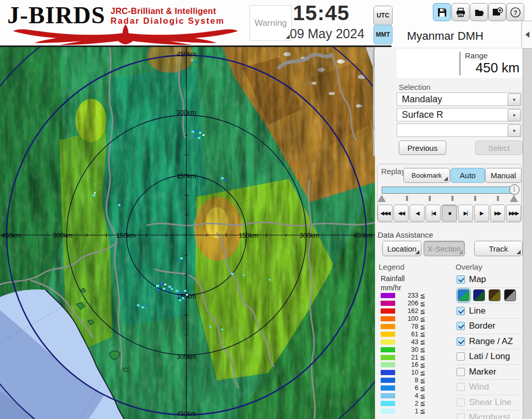 The image size is (532, 419). I want to click on panel-collapse-button, so click(527, 35).